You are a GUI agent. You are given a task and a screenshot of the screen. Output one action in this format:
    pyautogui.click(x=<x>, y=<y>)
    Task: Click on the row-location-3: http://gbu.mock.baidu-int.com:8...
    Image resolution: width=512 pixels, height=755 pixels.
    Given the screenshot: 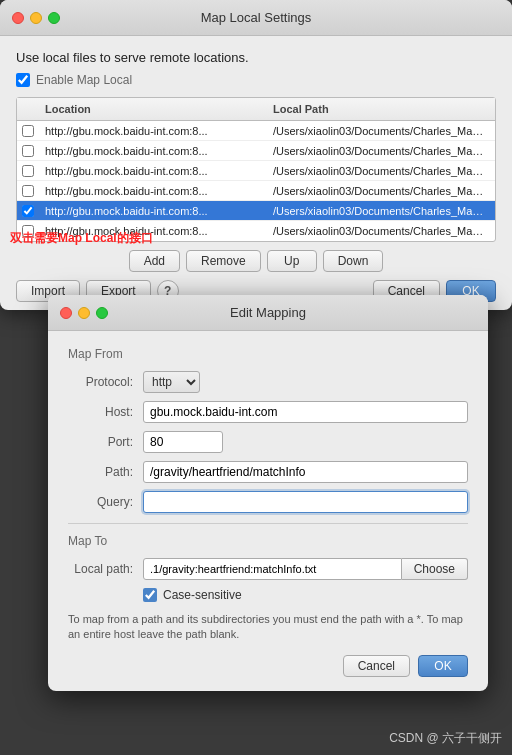 What is the action you would take?
    pyautogui.click(x=153, y=191)
    